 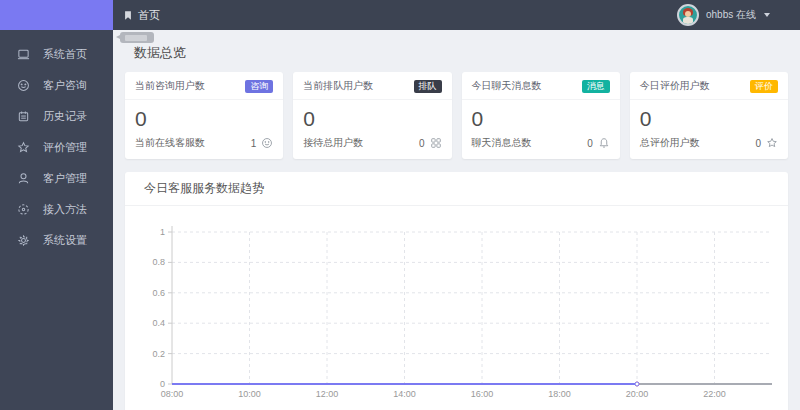 What do you see at coordinates (65, 54) in the screenshot?
I see `sidebar-item-label: 系统首页` at bounding box center [65, 54].